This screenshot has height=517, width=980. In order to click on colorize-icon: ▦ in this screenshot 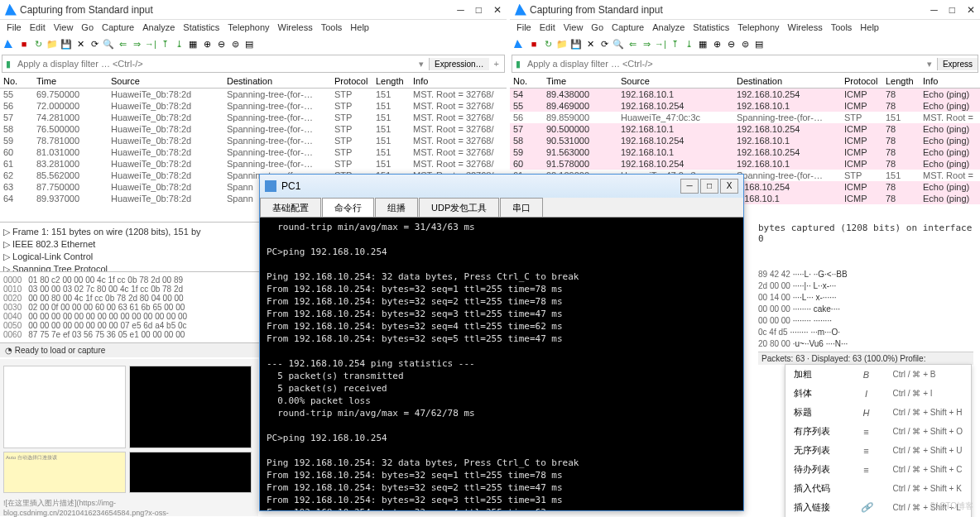, I will do `click(193, 44)`.